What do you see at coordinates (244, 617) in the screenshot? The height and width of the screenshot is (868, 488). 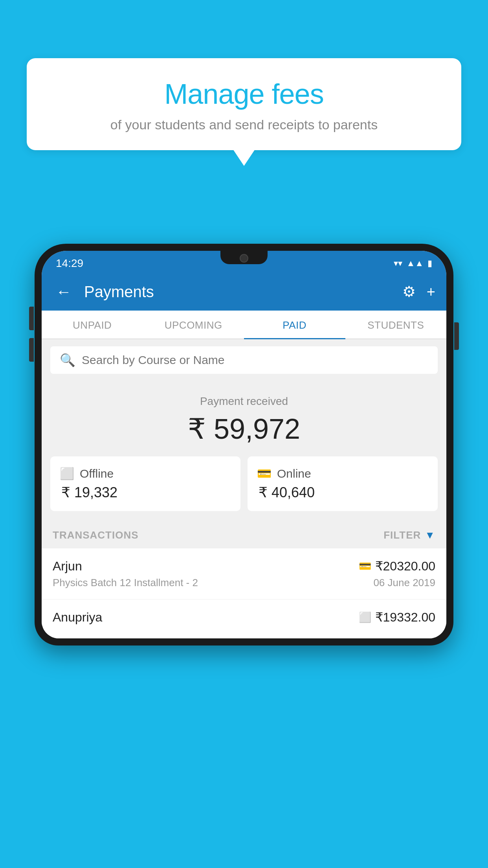 I see `transaction-row-2: Anupriya ⬜ ₹19332.00` at bounding box center [244, 617].